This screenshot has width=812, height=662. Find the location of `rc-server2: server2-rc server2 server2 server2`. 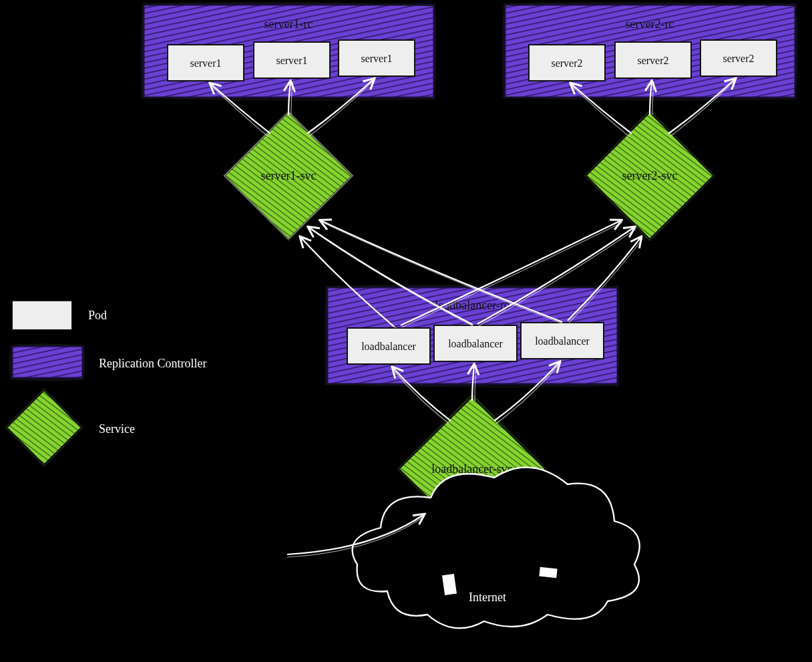

rc-server2: server2-rc server2 server2 server2 is located at coordinates (650, 51).